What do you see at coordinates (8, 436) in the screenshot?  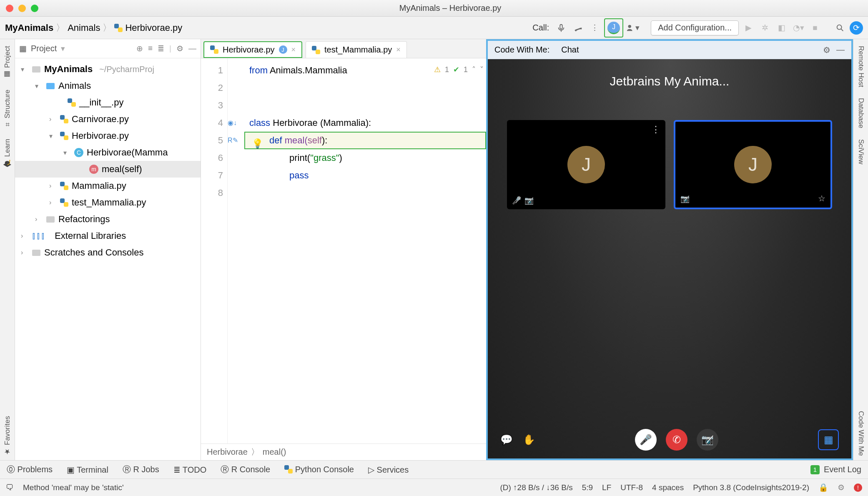 I see `tab-favorites: ★ Favorites` at bounding box center [8, 436].